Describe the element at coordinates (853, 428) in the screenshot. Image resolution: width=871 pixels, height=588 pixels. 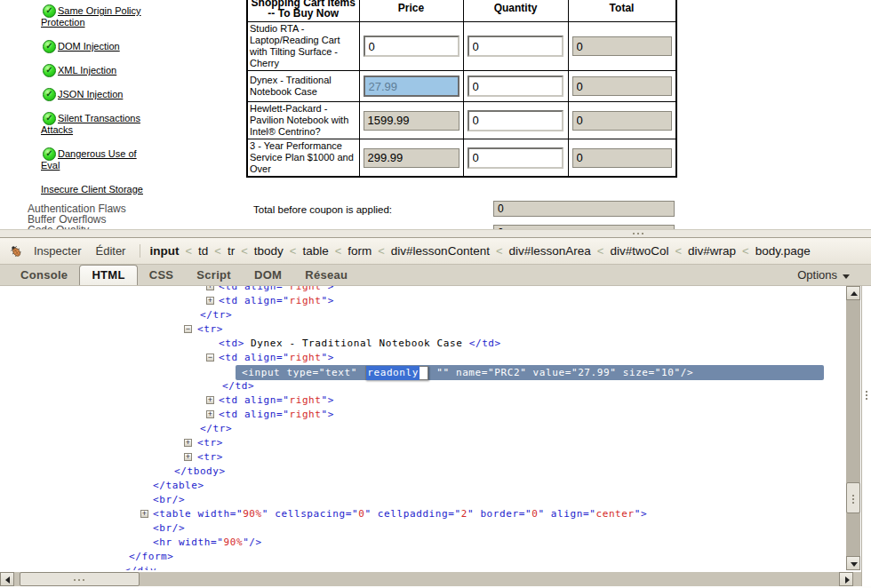
I see `vertical-scrollbar` at that location.